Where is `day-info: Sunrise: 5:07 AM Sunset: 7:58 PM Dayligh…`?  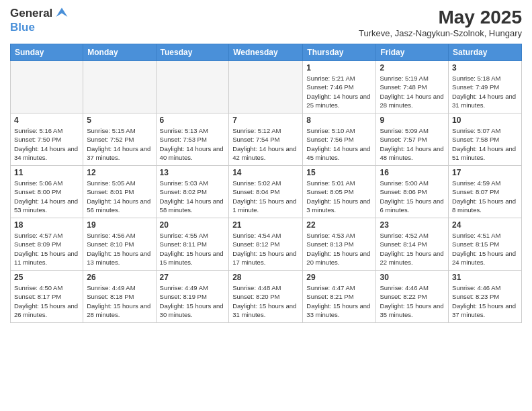
day-info: Sunrise: 5:07 AM Sunset: 7:58 PM Dayligh… is located at coordinates (485, 144).